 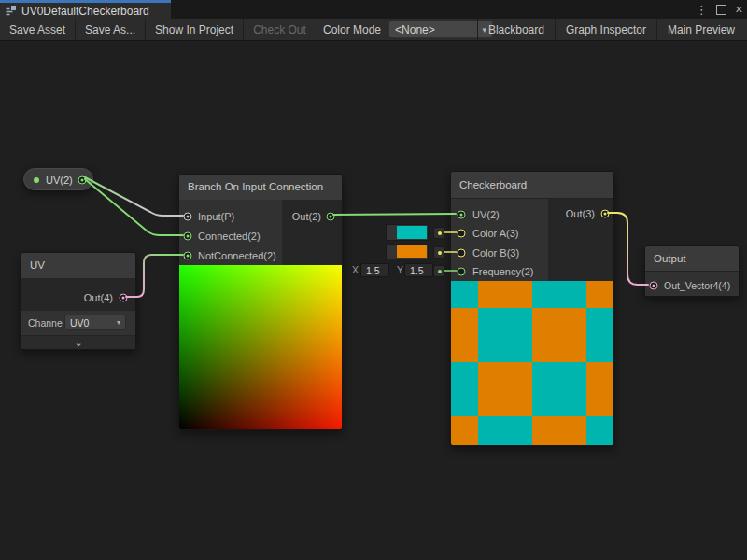 What do you see at coordinates (407, 252) in the screenshot?
I see `color-b-field` at bounding box center [407, 252].